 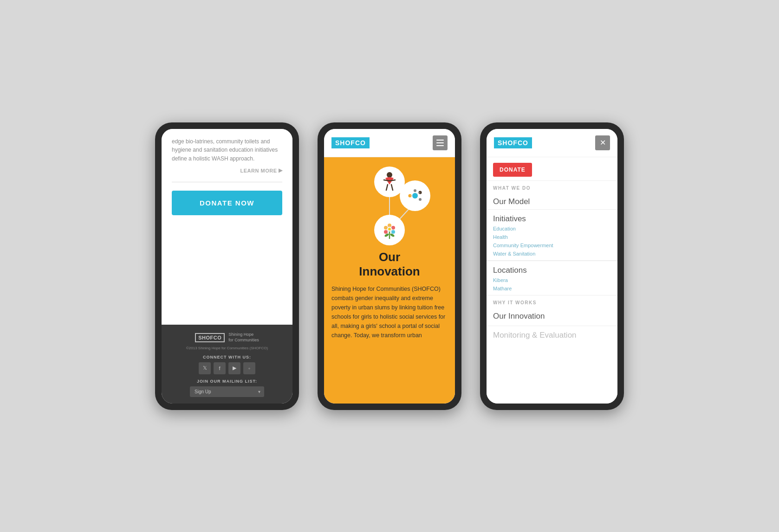 What do you see at coordinates (227, 381) in the screenshot?
I see `mailing-label: JOIN OUR MAILING LIST:` at bounding box center [227, 381].